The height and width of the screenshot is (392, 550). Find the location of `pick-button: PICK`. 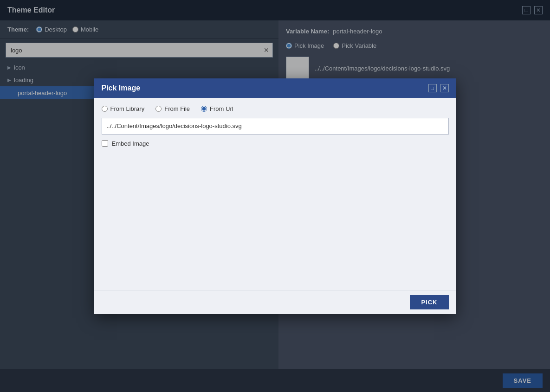

pick-button: PICK is located at coordinates (429, 302).